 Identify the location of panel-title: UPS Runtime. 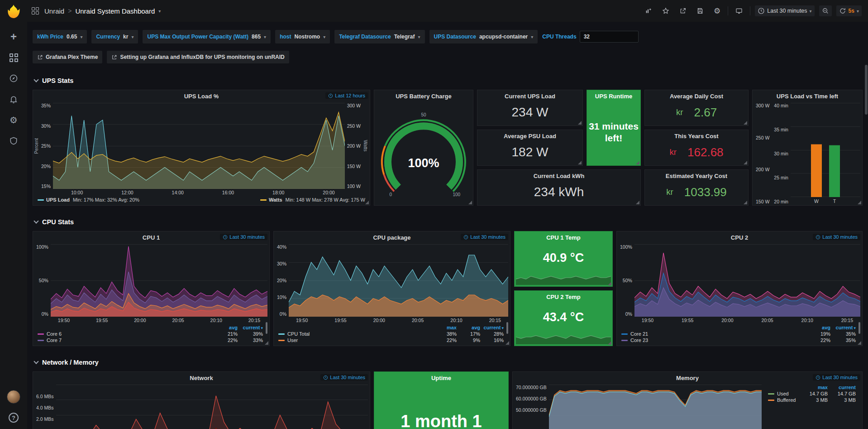
(614, 96).